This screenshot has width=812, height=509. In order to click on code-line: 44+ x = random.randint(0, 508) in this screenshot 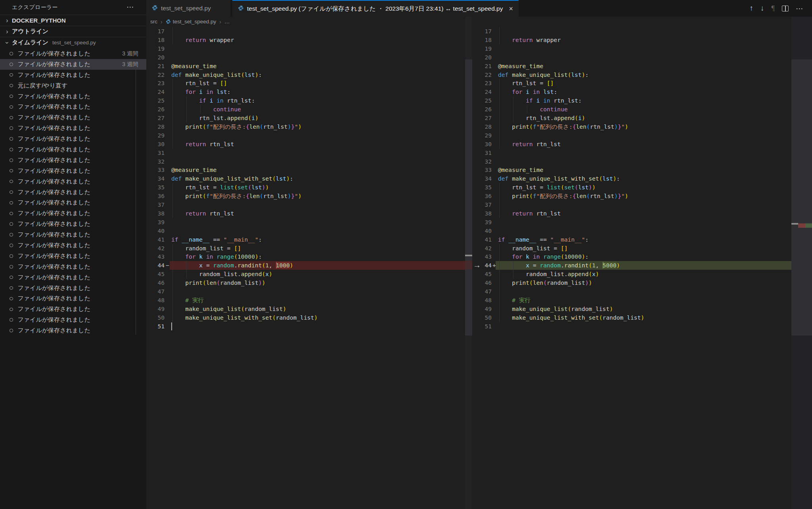, I will do `click(632, 265)`.